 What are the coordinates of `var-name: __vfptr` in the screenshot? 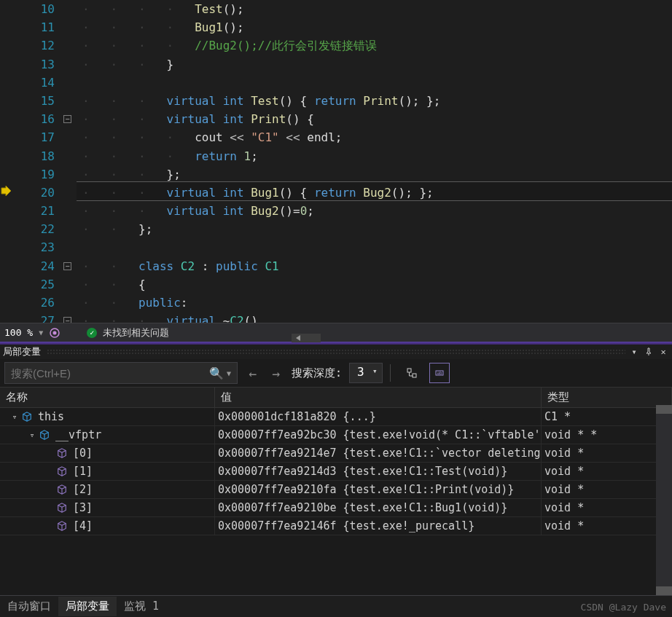 It's located at (79, 435).